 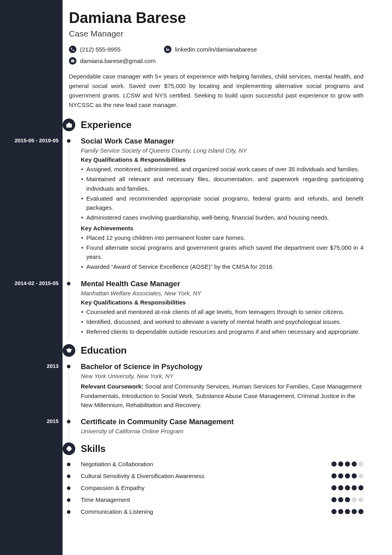 What do you see at coordinates (222, 308) in the screenshot?
I see `experience-entry: Mental Health Case ManagerManhattan Welf…` at bounding box center [222, 308].